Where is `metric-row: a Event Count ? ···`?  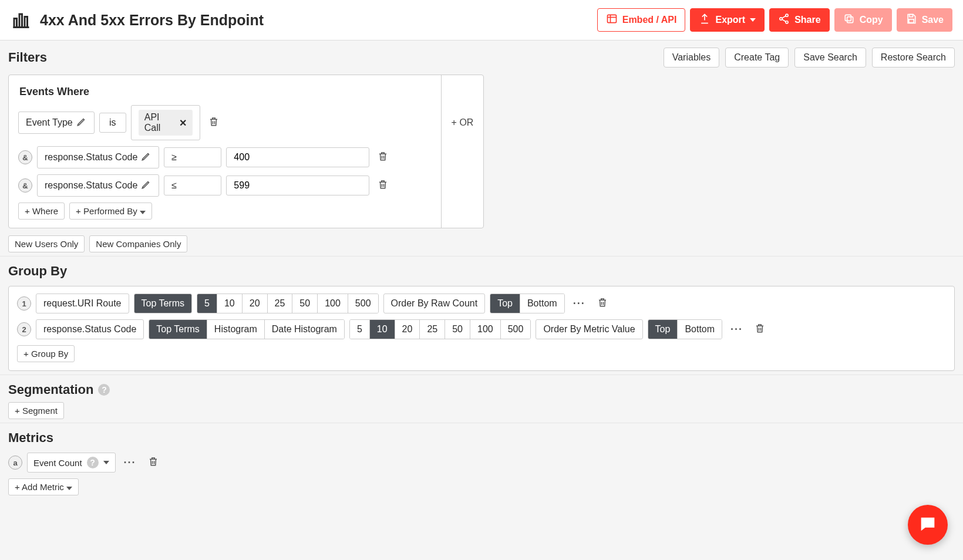
metric-row: a Event Count ? ··· is located at coordinates (482, 463).